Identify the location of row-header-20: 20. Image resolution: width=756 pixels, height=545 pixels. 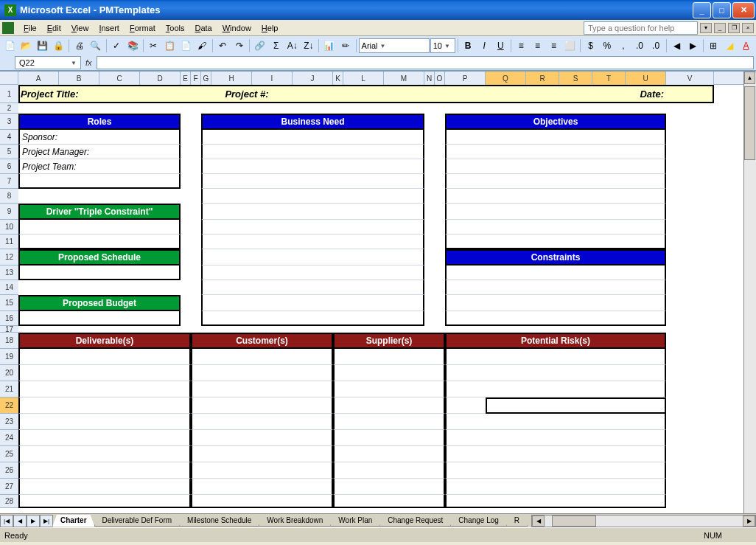
(9, 373).